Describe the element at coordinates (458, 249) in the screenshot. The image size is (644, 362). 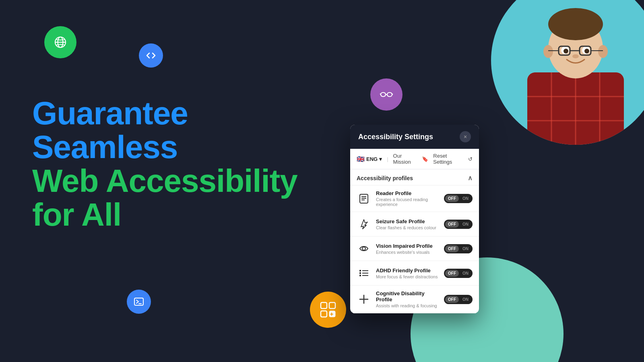
I see `vision-toggle: OFF ON` at that location.